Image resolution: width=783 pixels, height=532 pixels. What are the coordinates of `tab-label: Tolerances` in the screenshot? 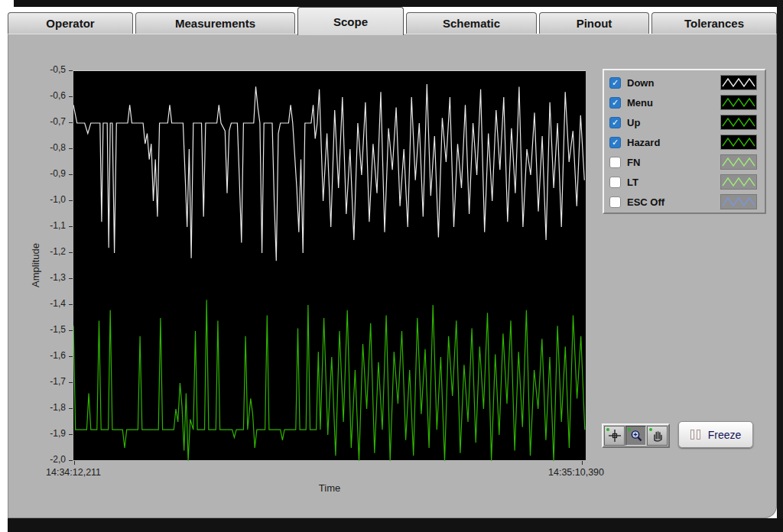 It's located at (714, 23).